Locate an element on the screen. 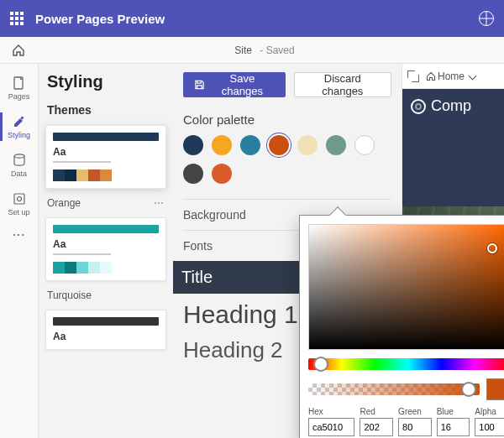  rail-item-styling: Styling is located at coordinates (19, 127).